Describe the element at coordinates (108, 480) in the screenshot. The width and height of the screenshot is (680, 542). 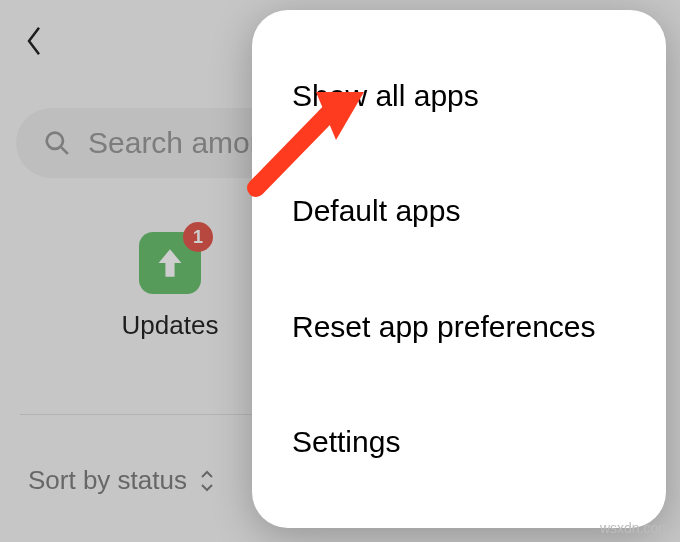
I see `sort-label: Sort by status` at that location.